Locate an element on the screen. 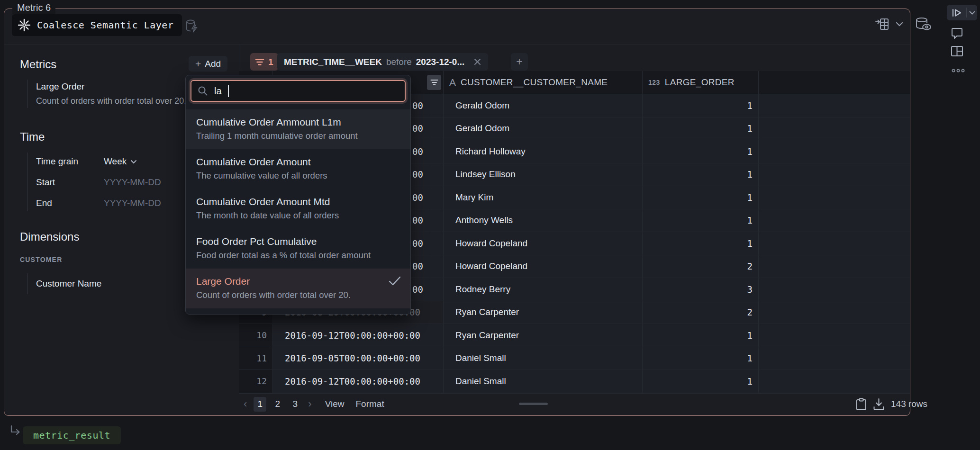 The height and width of the screenshot is (450, 980). customer-name-cell: Richard Holloway is located at coordinates (543, 152).